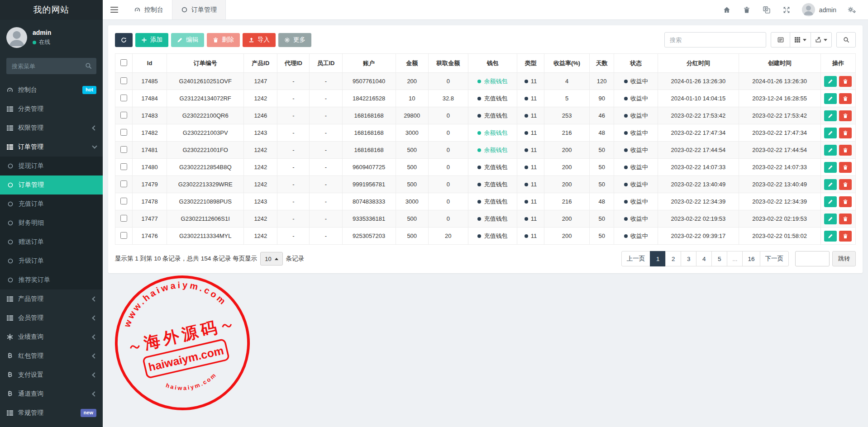  Describe the element at coordinates (720, 259) in the screenshot. I see `pagination-page: 5` at that location.